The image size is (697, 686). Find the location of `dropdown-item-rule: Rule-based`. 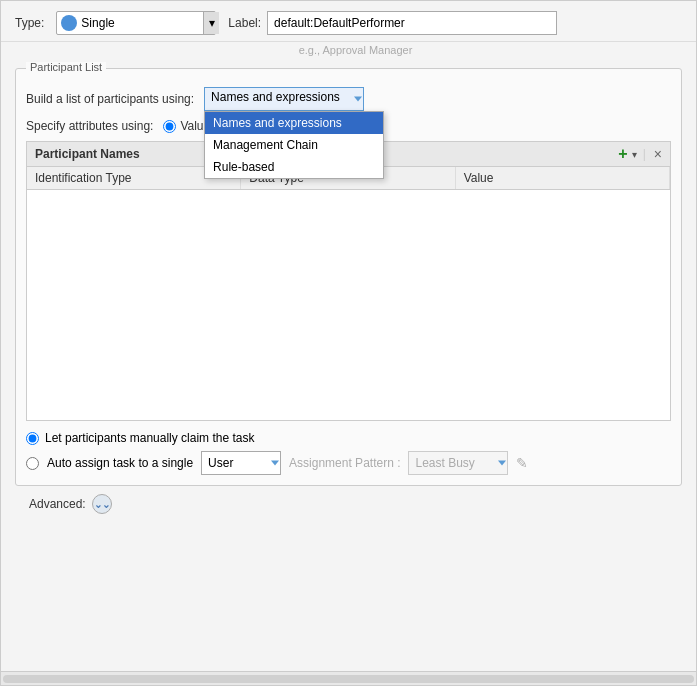

dropdown-item-rule: Rule-based is located at coordinates (294, 167).